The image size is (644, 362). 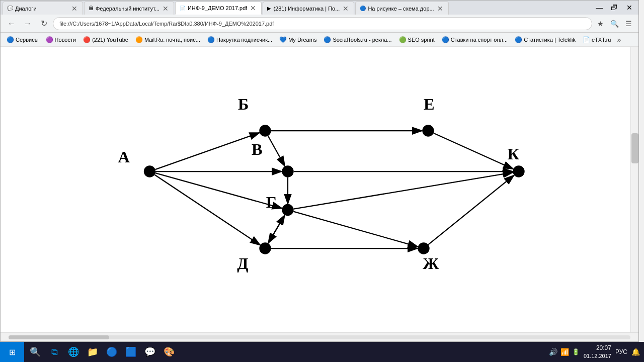 I want to click on clock: 20:07 01.12.2017, so click(x=598, y=352).